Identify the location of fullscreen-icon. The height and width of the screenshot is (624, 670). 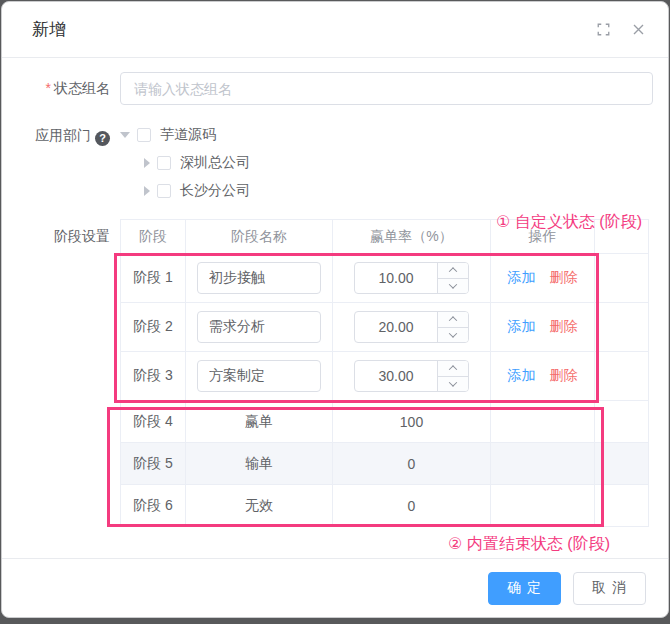
(604, 30).